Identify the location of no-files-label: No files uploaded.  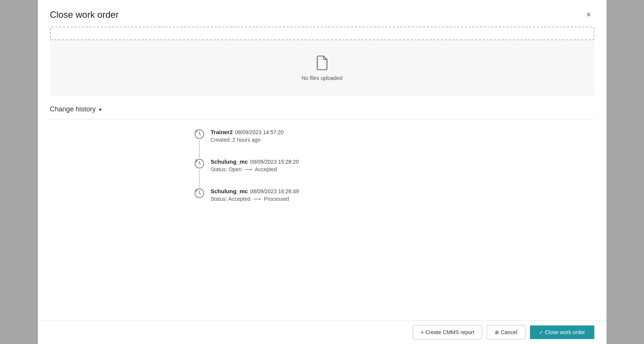
(322, 78).